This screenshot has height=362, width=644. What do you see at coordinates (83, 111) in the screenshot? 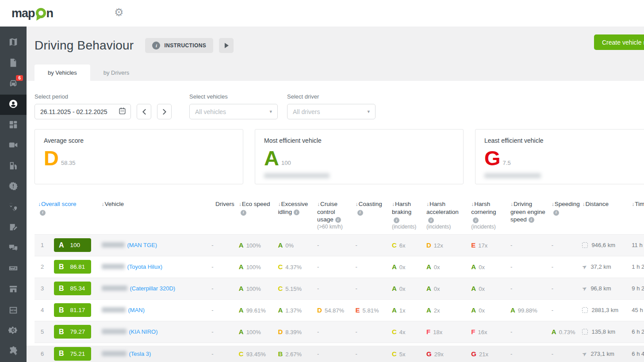
I see `period-input: 26.11.2025 - 02.12.2025` at bounding box center [83, 111].